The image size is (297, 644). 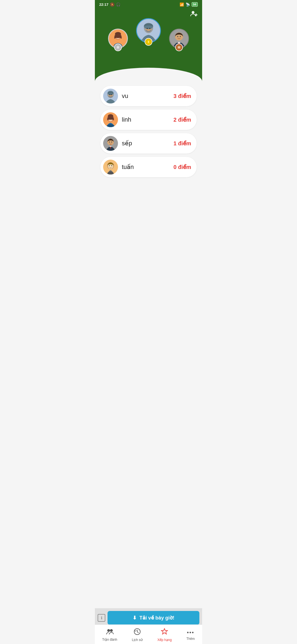 What do you see at coordinates (148, 167) in the screenshot?
I see `leaderboard-item-4: tuấn 0 điểm` at bounding box center [148, 167].